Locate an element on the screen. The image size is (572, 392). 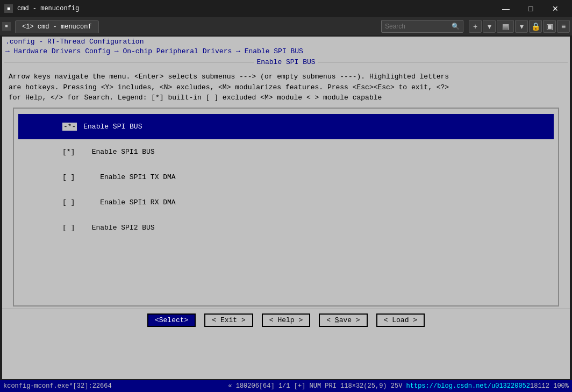
window-icon: ■ is located at coordinates (9, 9).